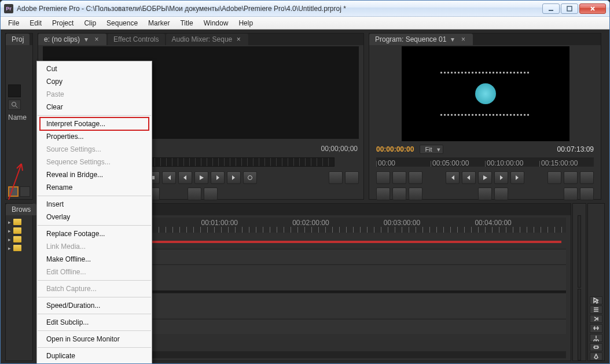  I want to click on menu-item-rename: Rename, so click(94, 187).